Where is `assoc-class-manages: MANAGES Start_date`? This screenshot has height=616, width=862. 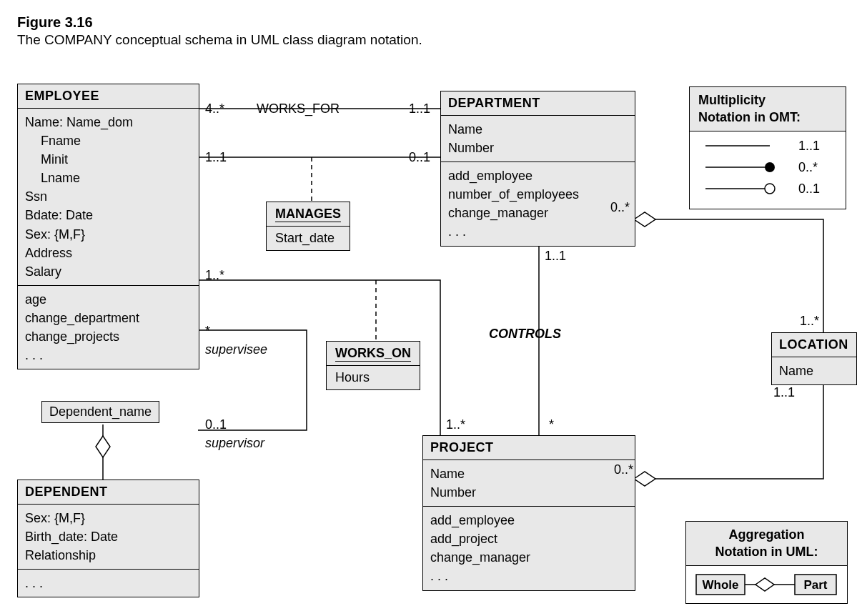 assoc-class-manages: MANAGES Start_date is located at coordinates (308, 226).